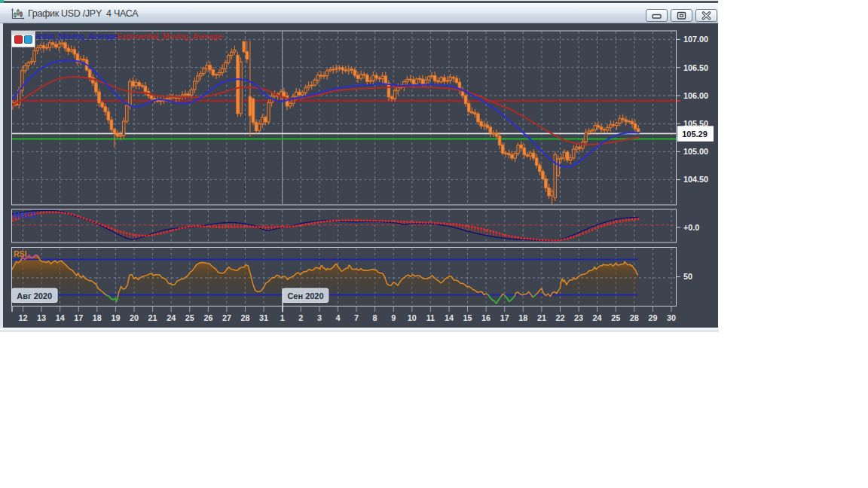 The height and width of the screenshot is (488, 868). I want to click on svg-text: 29, so click(653, 318).